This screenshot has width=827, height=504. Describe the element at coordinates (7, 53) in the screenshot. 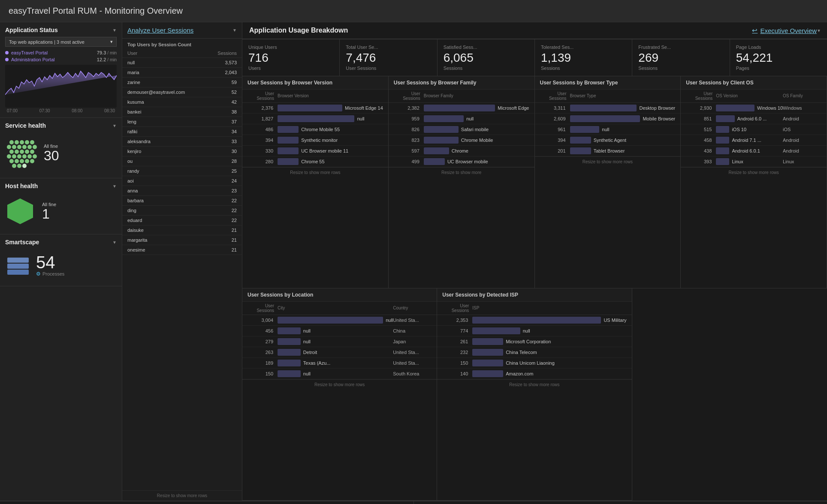

I see `dot-icon-easytravel` at that location.